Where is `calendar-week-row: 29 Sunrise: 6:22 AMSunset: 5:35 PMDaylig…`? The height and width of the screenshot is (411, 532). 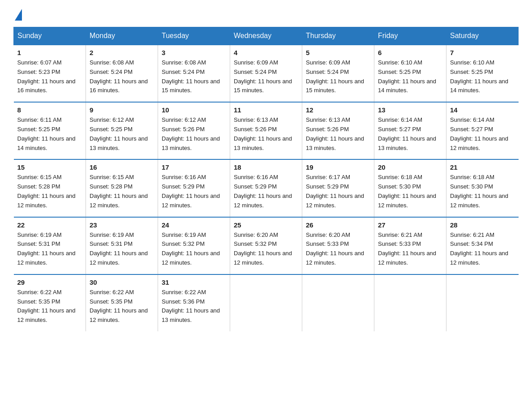
calendar-week-row: 29 Sunrise: 6:22 AMSunset: 5:35 PMDaylig… is located at coordinates (266, 303).